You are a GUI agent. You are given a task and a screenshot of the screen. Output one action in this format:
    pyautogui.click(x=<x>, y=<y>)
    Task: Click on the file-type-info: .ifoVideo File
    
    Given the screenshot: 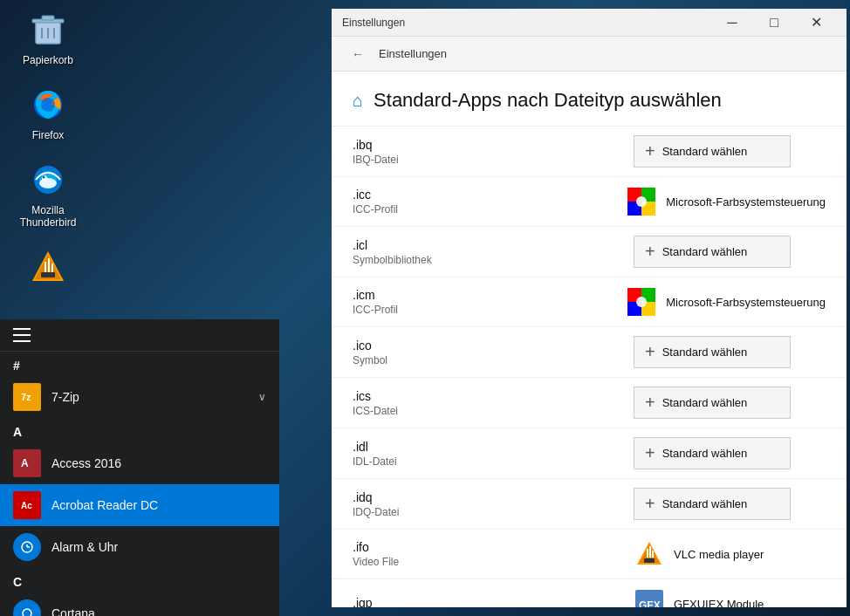 What is the action you would take?
    pyautogui.click(x=493, y=554)
    